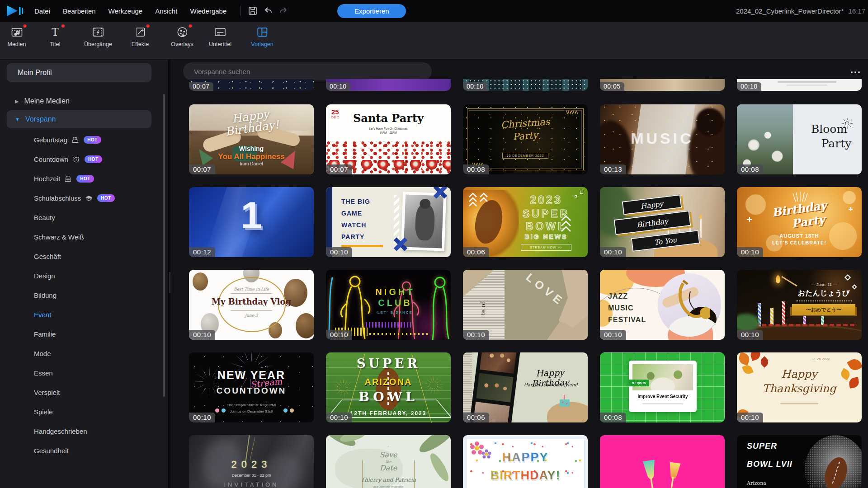  What do you see at coordinates (262, 36) in the screenshot?
I see `tab-vorlagen: Vorlagen` at bounding box center [262, 36].